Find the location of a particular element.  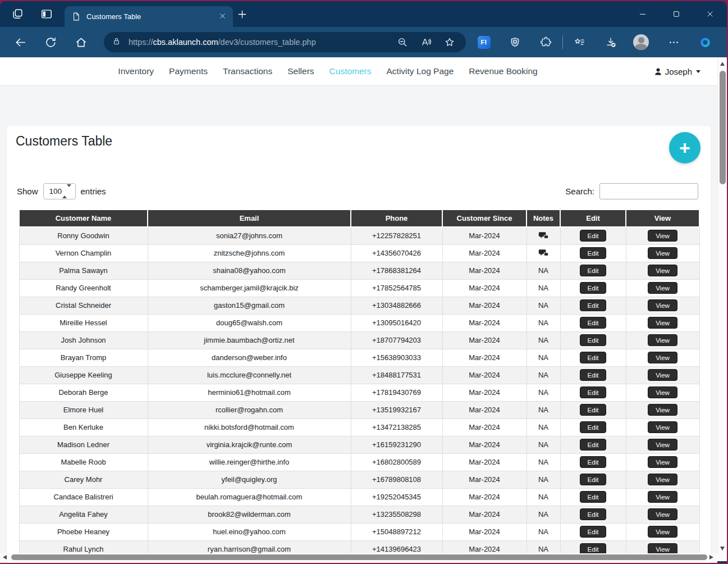

lock-icon is located at coordinates (117, 43).